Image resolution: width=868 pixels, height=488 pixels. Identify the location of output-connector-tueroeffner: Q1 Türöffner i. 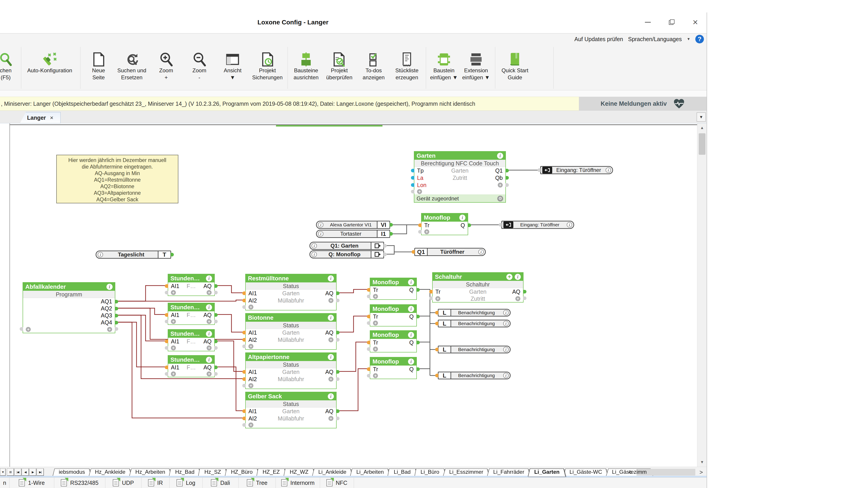
(450, 252).